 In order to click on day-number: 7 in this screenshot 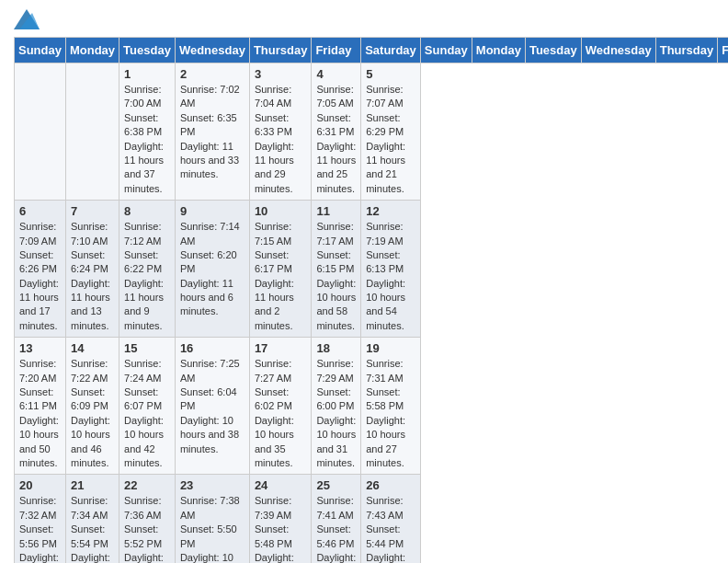, I will do `click(92, 212)`.